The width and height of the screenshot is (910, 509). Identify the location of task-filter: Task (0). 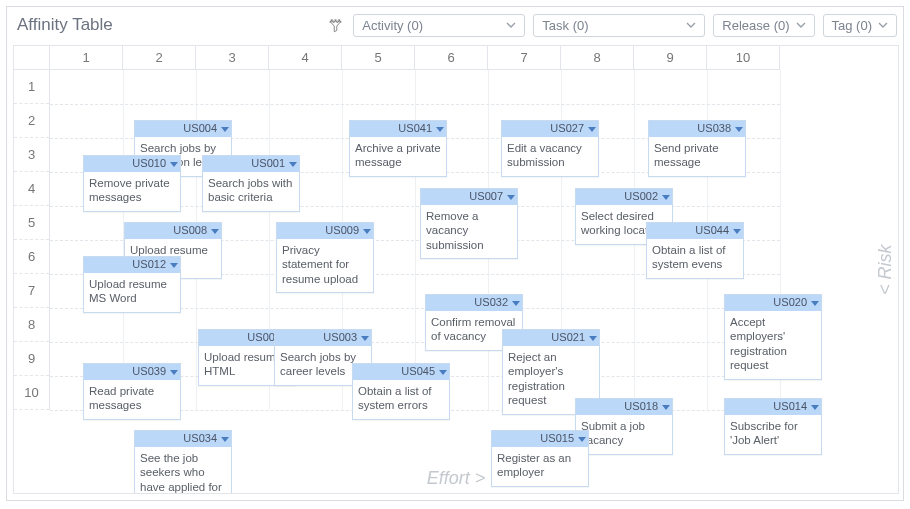
(619, 26).